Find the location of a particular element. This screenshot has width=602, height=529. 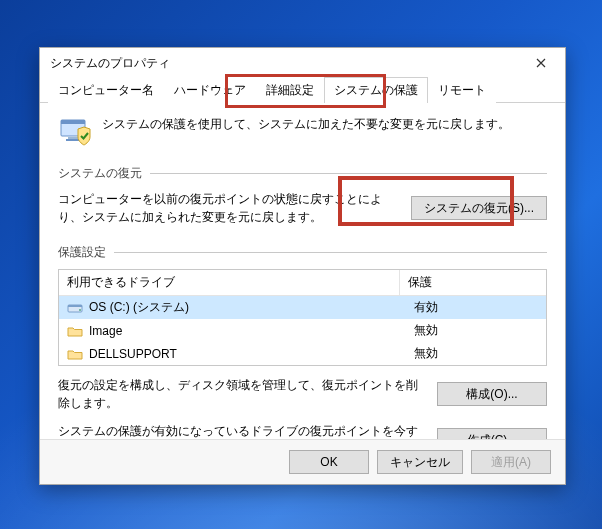

drive-name: Image is located at coordinates (252, 331).